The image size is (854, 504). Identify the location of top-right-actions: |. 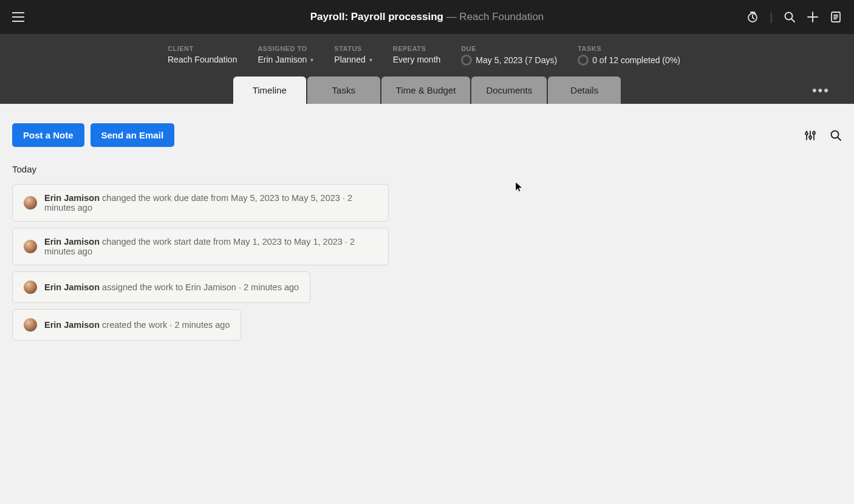
(794, 17).